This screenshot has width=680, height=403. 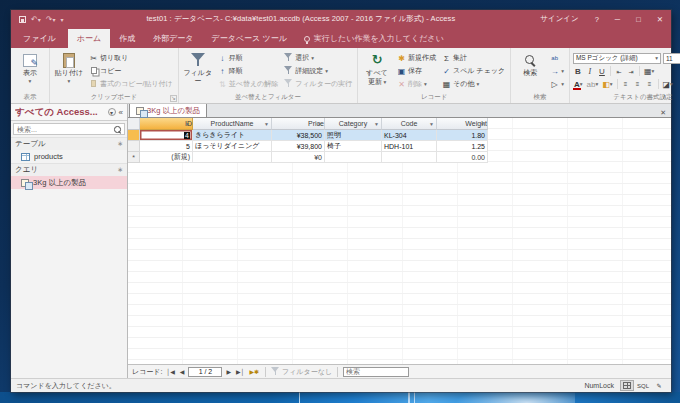 What do you see at coordinates (69, 70) in the screenshot?
I see `paste-button: 貼り付け ▾` at bounding box center [69, 70].